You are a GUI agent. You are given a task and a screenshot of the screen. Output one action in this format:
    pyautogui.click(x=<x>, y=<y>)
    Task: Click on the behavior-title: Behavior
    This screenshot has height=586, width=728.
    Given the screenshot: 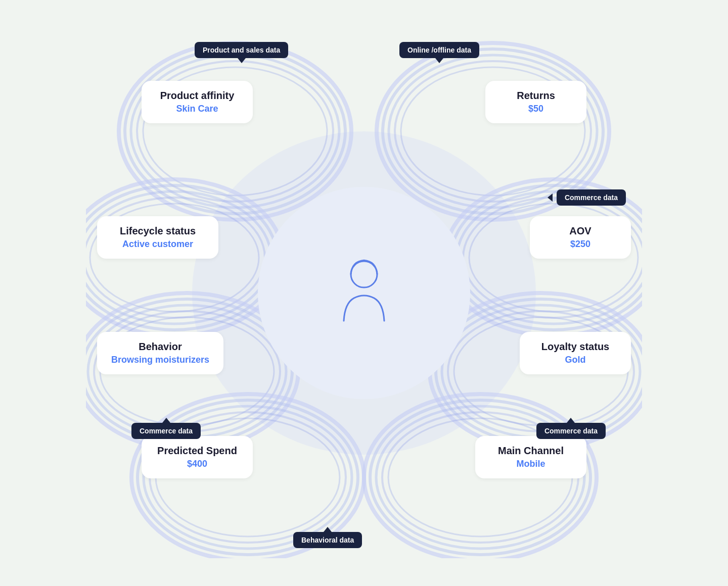 What is the action you would take?
    pyautogui.click(x=160, y=347)
    